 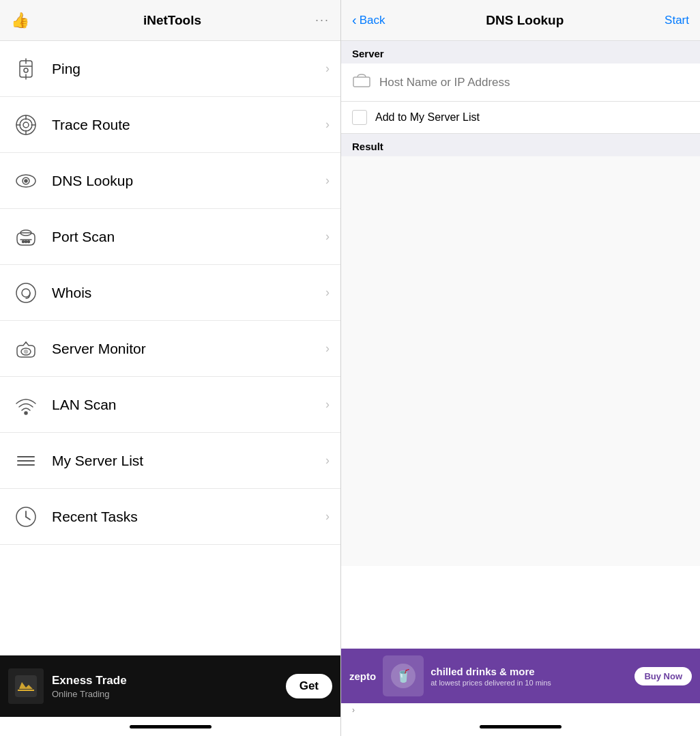 What do you see at coordinates (26, 181) in the screenshot?
I see `eye-icon` at bounding box center [26, 181].